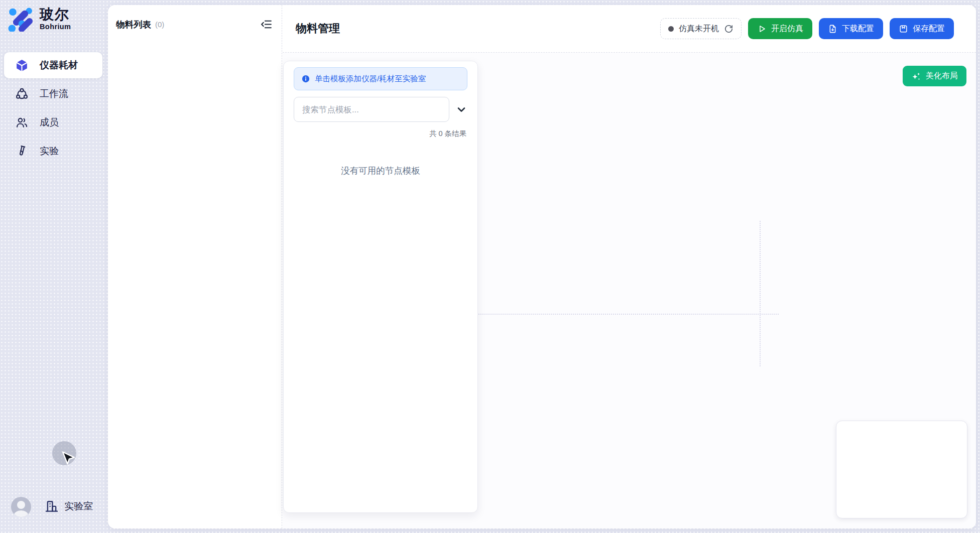 This screenshot has width=980, height=533. What do you see at coordinates (22, 152) in the screenshot?
I see `test-tube-icon` at bounding box center [22, 152].